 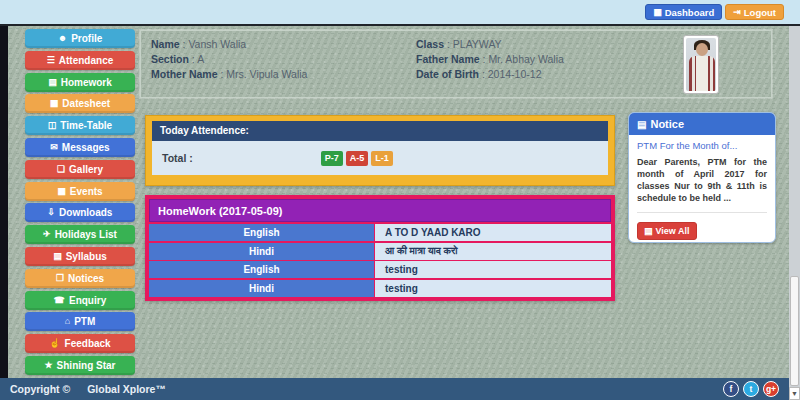 I want to click on name-value: Vansh Walia, so click(x=217, y=44).